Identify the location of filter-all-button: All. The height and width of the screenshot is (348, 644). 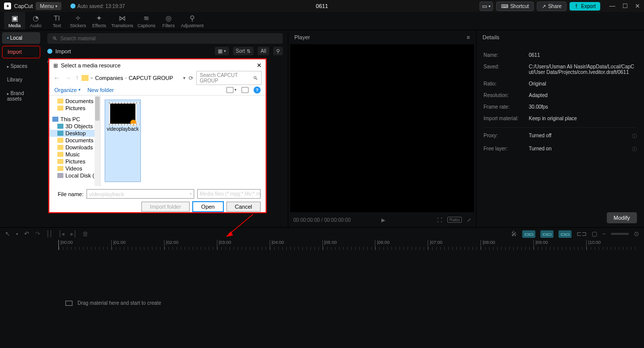
(264, 51).